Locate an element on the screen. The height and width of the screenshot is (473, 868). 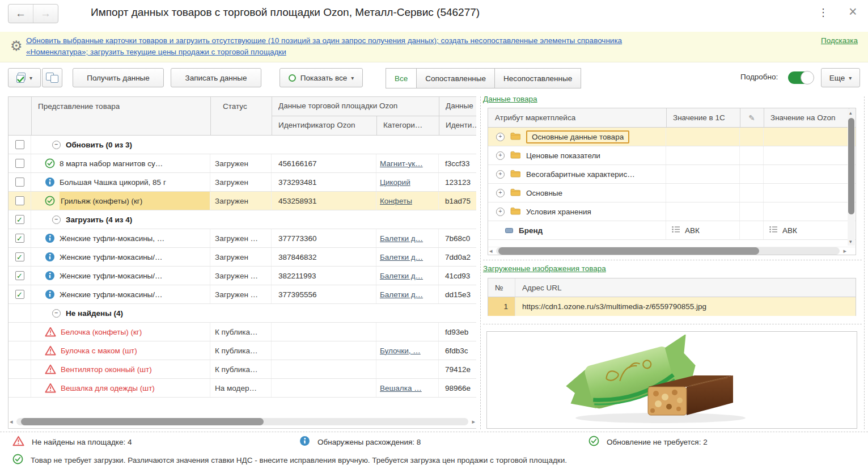
product-row: ✓ Женские туфли-мокасины/… Загружен … 38… is located at coordinates (243, 276).